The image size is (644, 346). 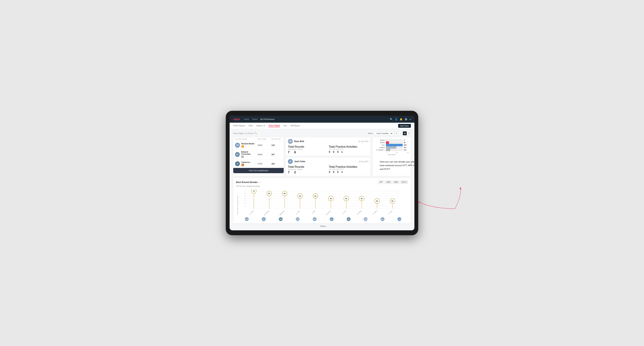 I want to click on nav-link-teams: Teams, so click(x=255, y=119).